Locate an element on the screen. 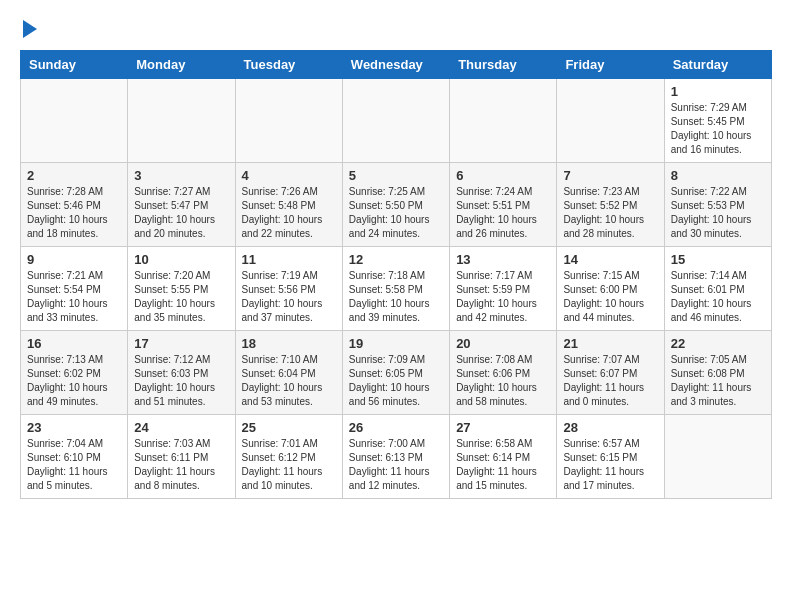 The width and height of the screenshot is (792, 612). day-info: Sunrise: 7:04 AM Sunset: 6:10 PM Dayligh… is located at coordinates (74, 465).